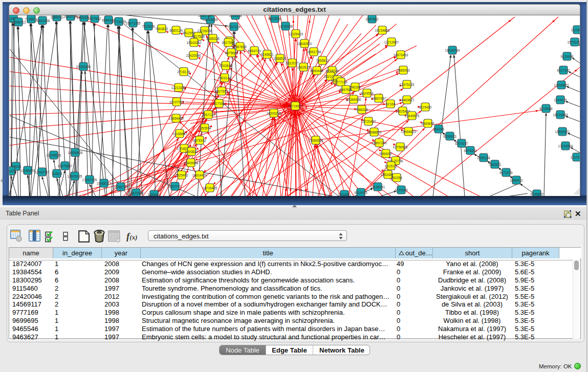 The height and width of the screenshot is (372, 588). Describe the element at coordinates (354, 99) in the screenshot. I see `svg-text: 21364436` at that location.